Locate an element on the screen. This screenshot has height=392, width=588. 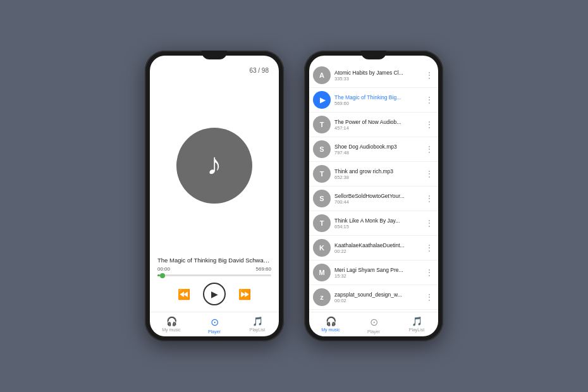
track-name: Shoe Dog Audiobook.mp3 is located at coordinates (378, 147).